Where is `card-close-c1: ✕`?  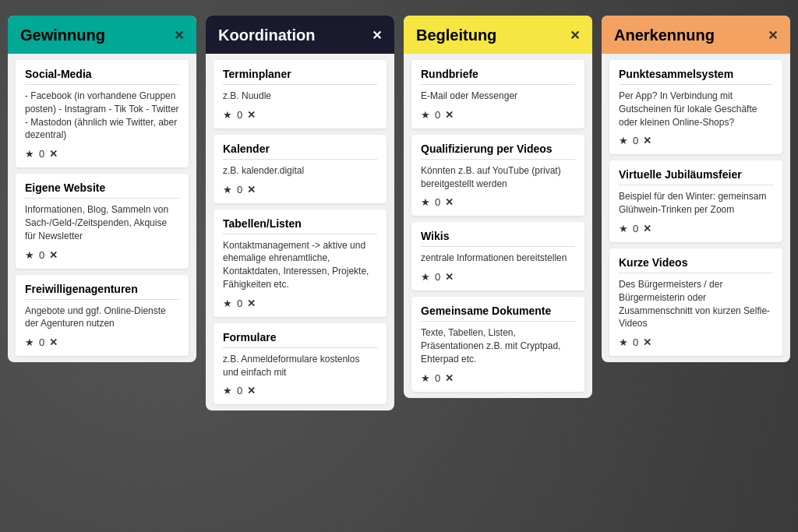
card-close-c1: ✕ is located at coordinates (53, 154).